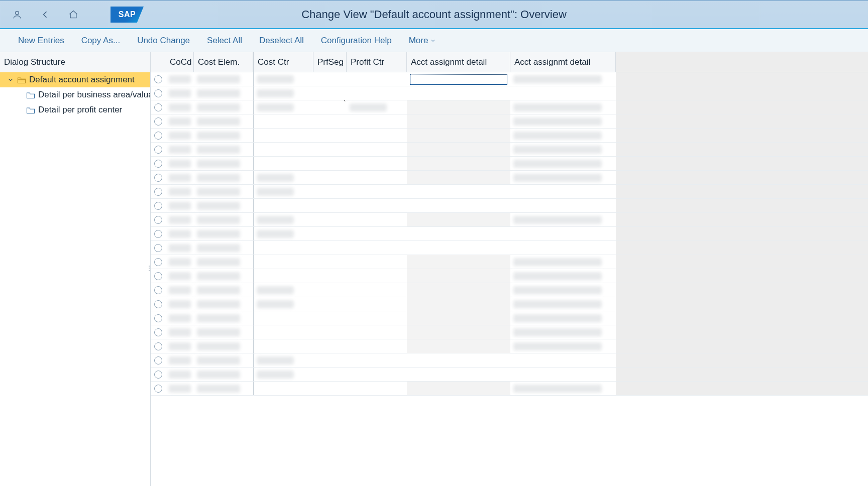 This screenshot has width=868, height=486. Describe the element at coordinates (283, 62) in the screenshot. I see `col-cost-ctr: Cost Ctr` at that location.